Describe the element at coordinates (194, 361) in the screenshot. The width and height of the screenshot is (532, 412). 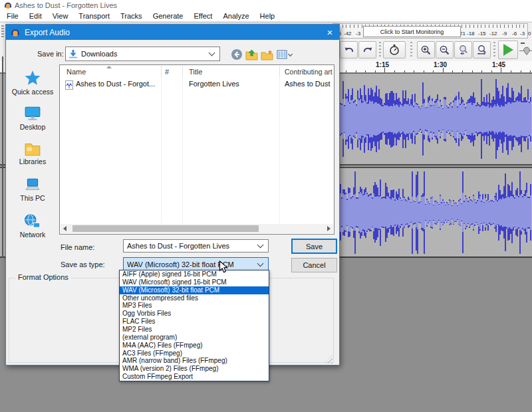
I see `format-option: AMR (narrow band) Files (FFmpeg)` at that location.